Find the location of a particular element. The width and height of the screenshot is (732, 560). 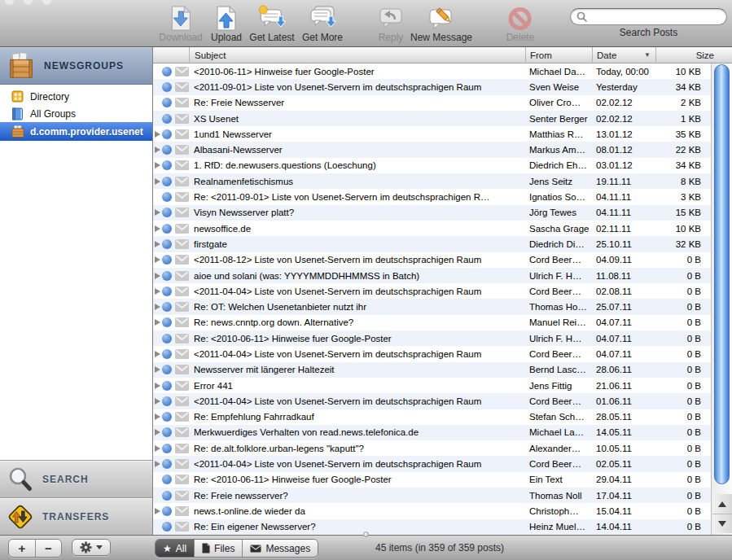

star-icon: ★ is located at coordinates (168, 549).